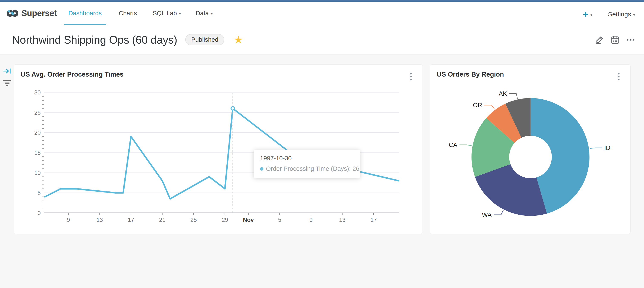 This screenshot has height=288, width=644. I want to click on series-dot-icon, so click(262, 169).